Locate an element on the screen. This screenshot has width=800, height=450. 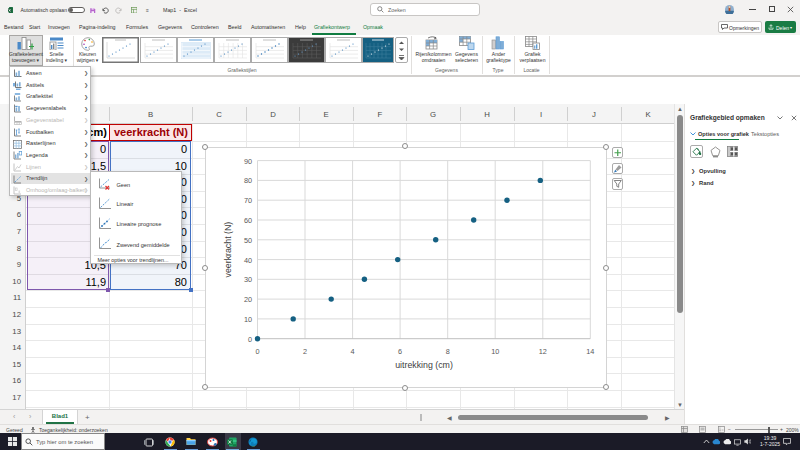
svg-text: 6 is located at coordinates (400, 350).